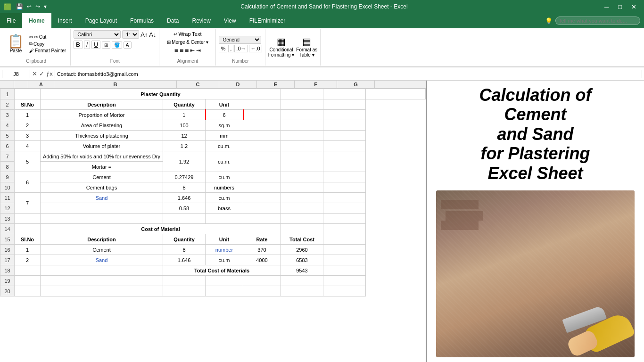 The height and width of the screenshot is (362, 644). Describe the element at coordinates (184, 177) in the screenshot. I see `cell-c9: 0.27429` at that location.